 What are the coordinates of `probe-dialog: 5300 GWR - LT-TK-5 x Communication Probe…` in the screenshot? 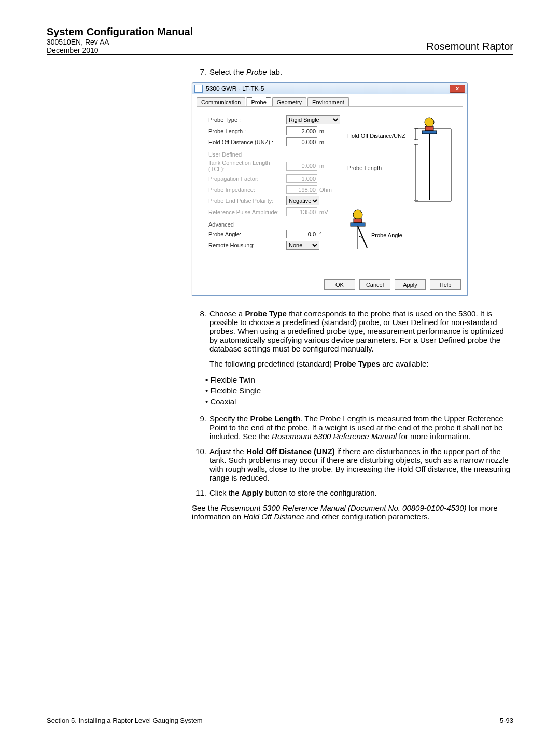 It's located at (330, 189).